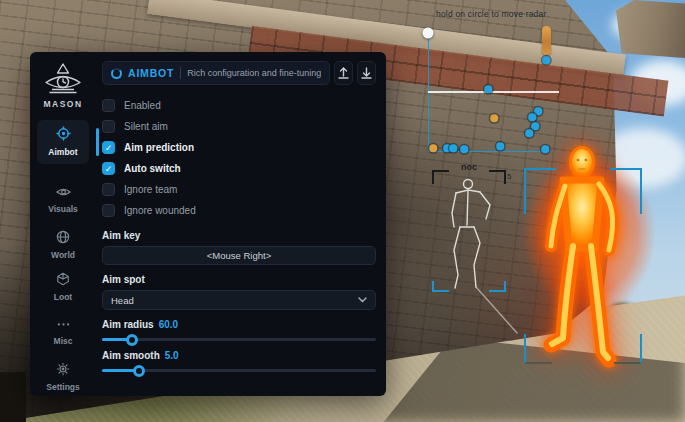 The width and height of the screenshot is (685, 422). What do you see at coordinates (63, 209) in the screenshot?
I see `sidebar-item-label: Visuals` at bounding box center [63, 209].